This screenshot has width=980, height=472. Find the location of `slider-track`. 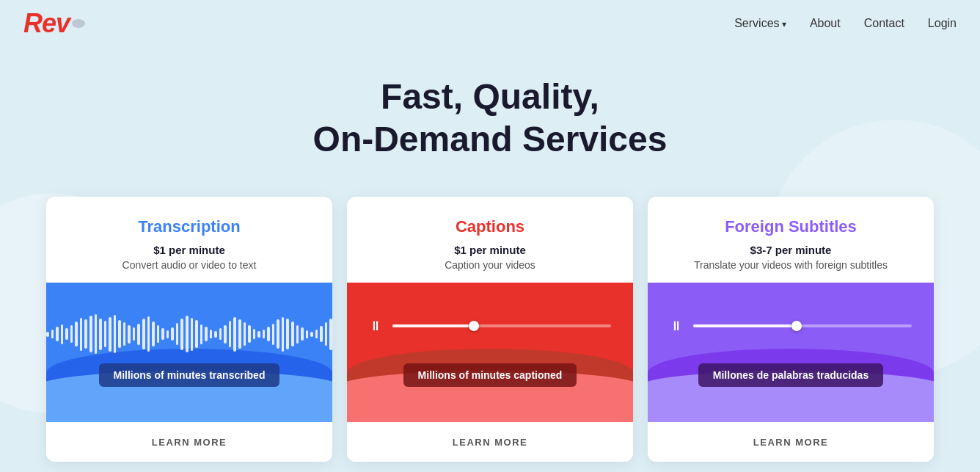

slider-track is located at coordinates (502, 326).